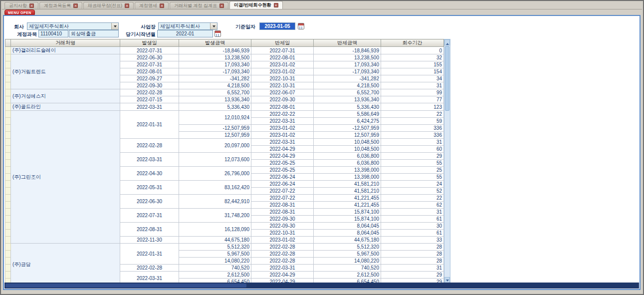  I want to click on grid-cell: 2022-06-30, so click(150, 58).